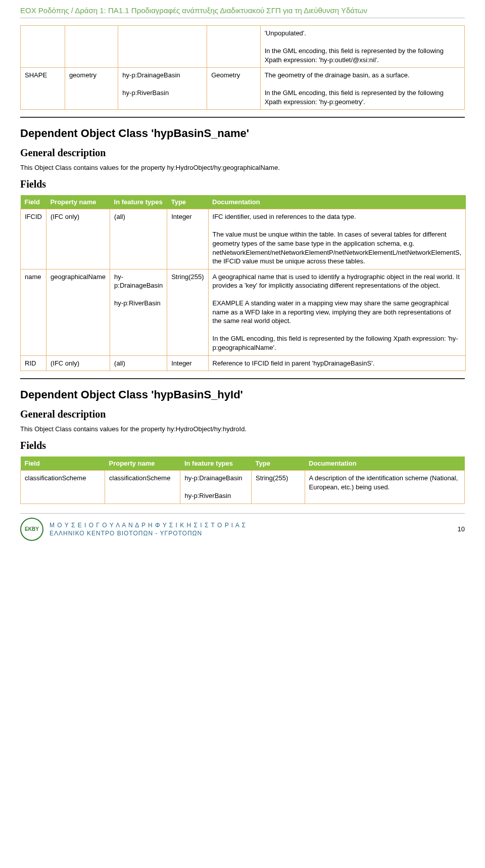  Describe the element at coordinates (362, 89) in the screenshot. I see `cell: The geometry of the drainage basin, as a…` at that location.